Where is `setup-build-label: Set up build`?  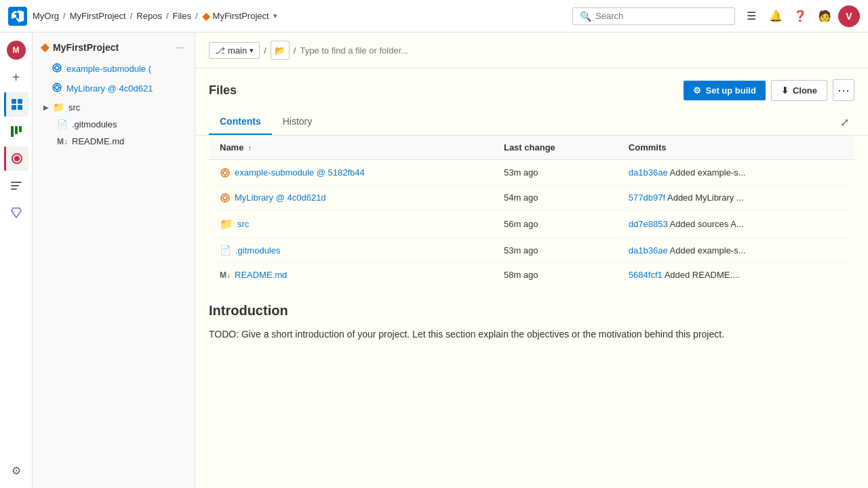 setup-build-label: Set up build is located at coordinates (730, 91).